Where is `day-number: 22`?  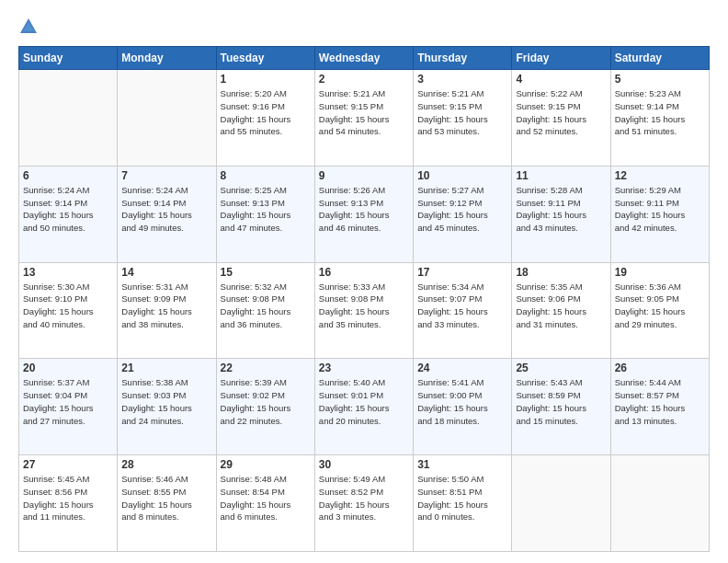 day-number: 22 is located at coordinates (266, 368).